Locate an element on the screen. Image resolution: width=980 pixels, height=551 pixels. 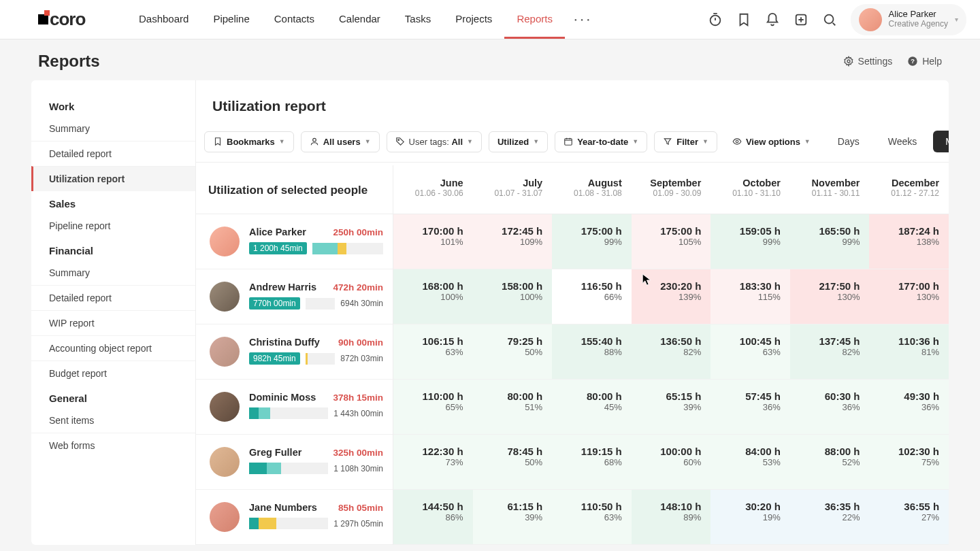
month-cell: 136:50 h82% is located at coordinates (671, 352).